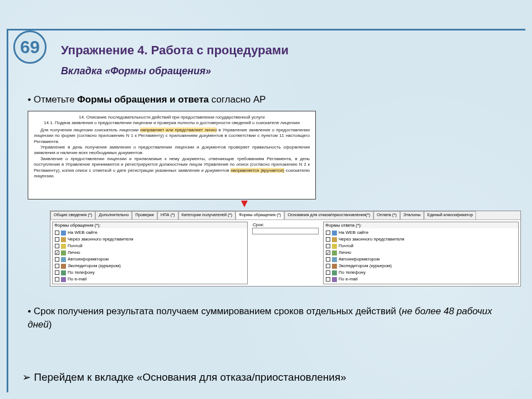 The width and height of the screenshot is (532, 399). What do you see at coordinates (144, 215) in the screenshot?
I see `tab-2: Проверки` at bounding box center [144, 215].